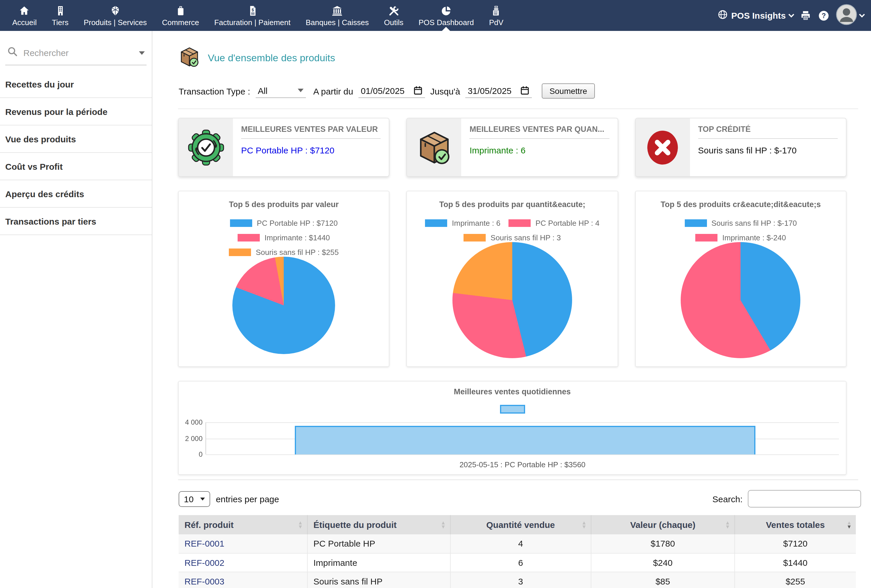 Image resolution: width=871 pixels, height=588 pixels. What do you see at coordinates (181, 22) in the screenshot?
I see `nav-label: Commerce` at bounding box center [181, 22].